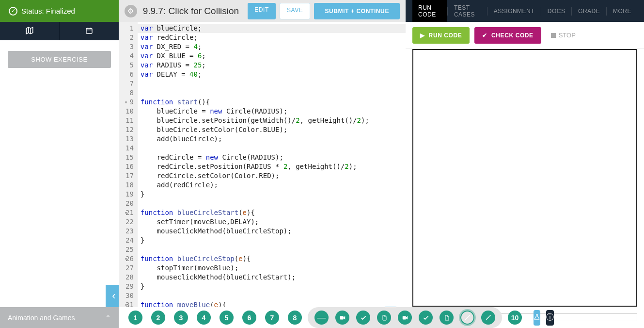 This screenshot has height=328, width=644. Describe the element at coordinates (249, 317) in the screenshot. I see `lesson-step-6: 6` at that location.